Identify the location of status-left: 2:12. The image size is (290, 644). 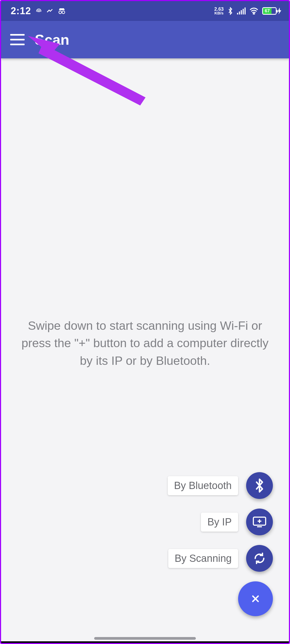
(38, 11).